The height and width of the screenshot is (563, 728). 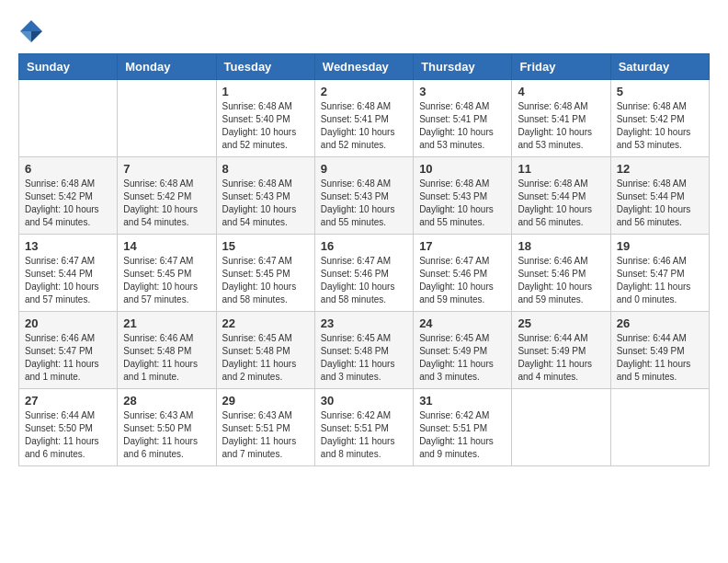 I want to click on day-number: 28, so click(x=166, y=401).